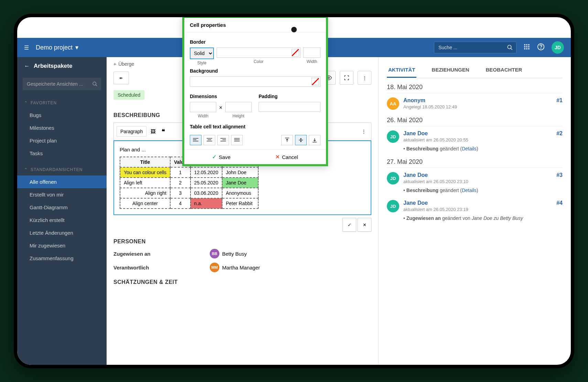  What do you see at coordinates (26, 47) in the screenshot?
I see `hamburger-icon: ☰` at bounding box center [26, 47].